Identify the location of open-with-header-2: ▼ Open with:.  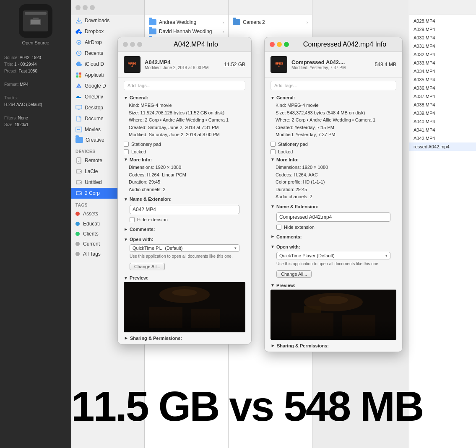
(333, 247).